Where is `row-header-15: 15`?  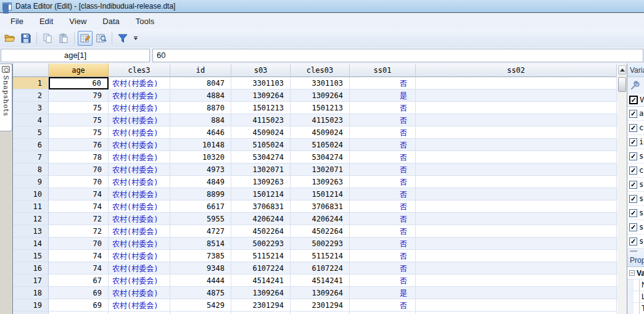 row-header-15: 15 is located at coordinates (31, 256).